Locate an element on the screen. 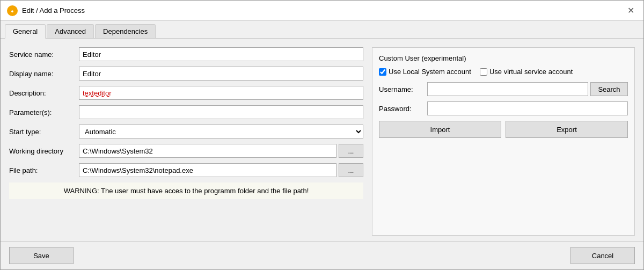  description-row: Description: is located at coordinates (186, 93).